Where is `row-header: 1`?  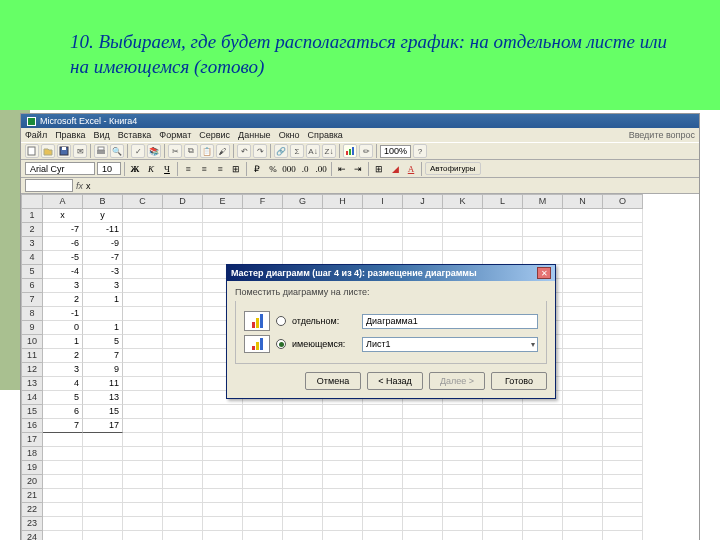 row-header: 1 is located at coordinates (32, 216).